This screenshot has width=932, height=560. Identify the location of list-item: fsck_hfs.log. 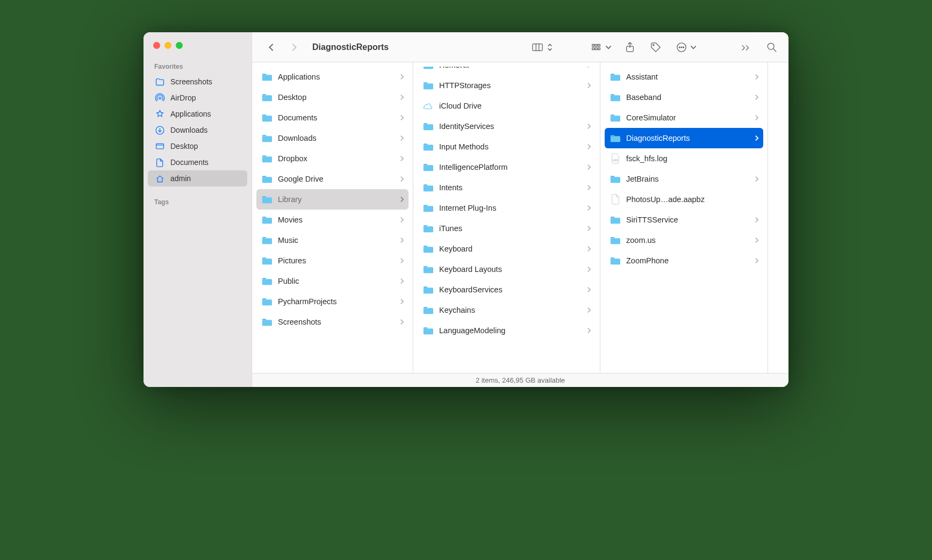
(684, 159).